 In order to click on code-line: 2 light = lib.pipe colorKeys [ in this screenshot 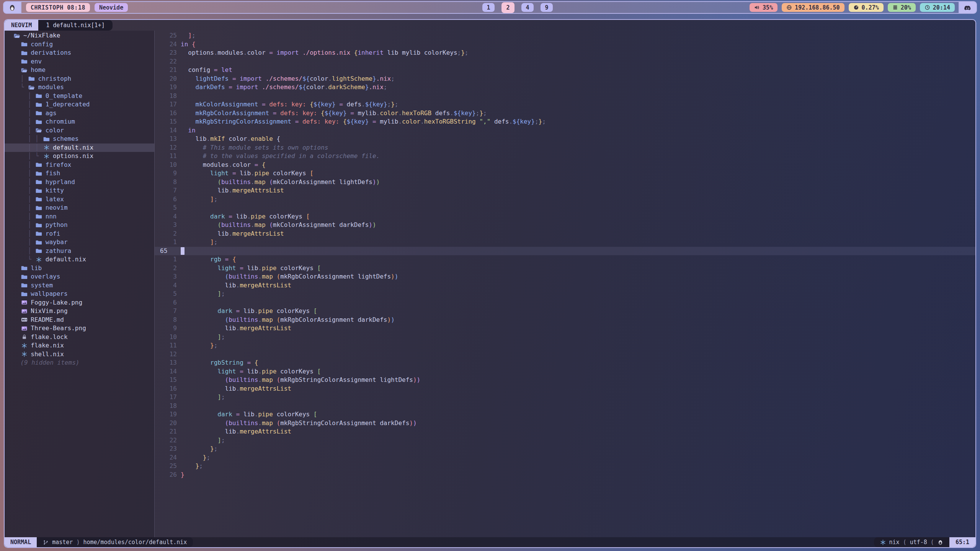, I will do `click(565, 269)`.